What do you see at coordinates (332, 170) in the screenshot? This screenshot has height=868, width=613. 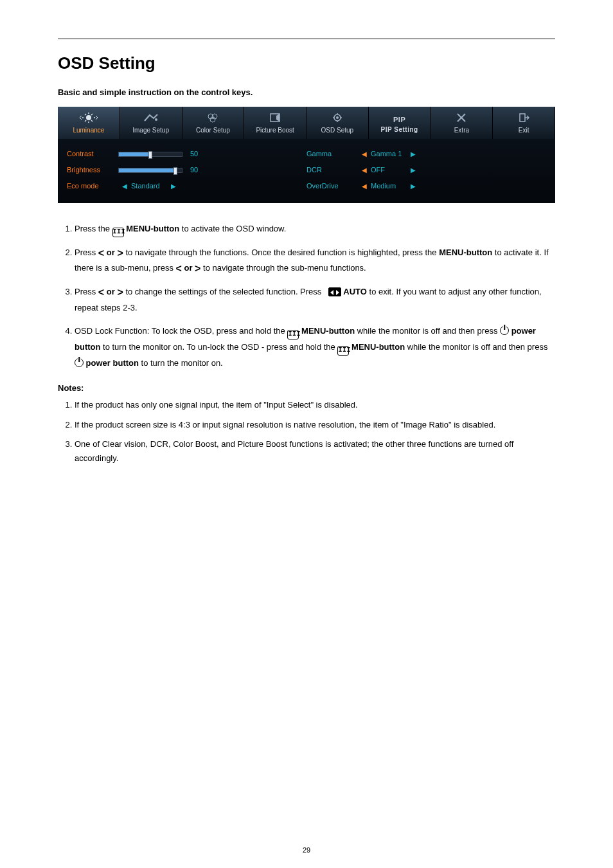 I see `dcr-label: DCR` at bounding box center [332, 170].